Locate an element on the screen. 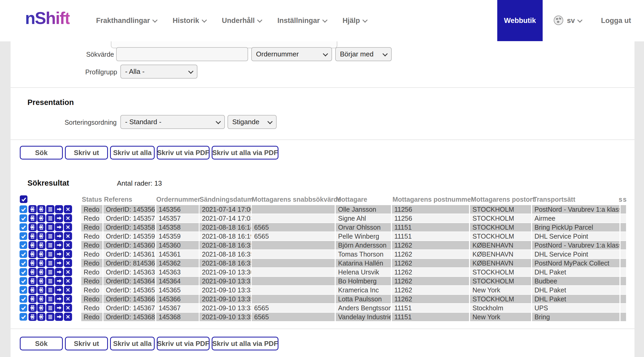 Image resolution: width=644 pixels, height=357 pixels. nav-historik: Historik is located at coordinates (190, 21).